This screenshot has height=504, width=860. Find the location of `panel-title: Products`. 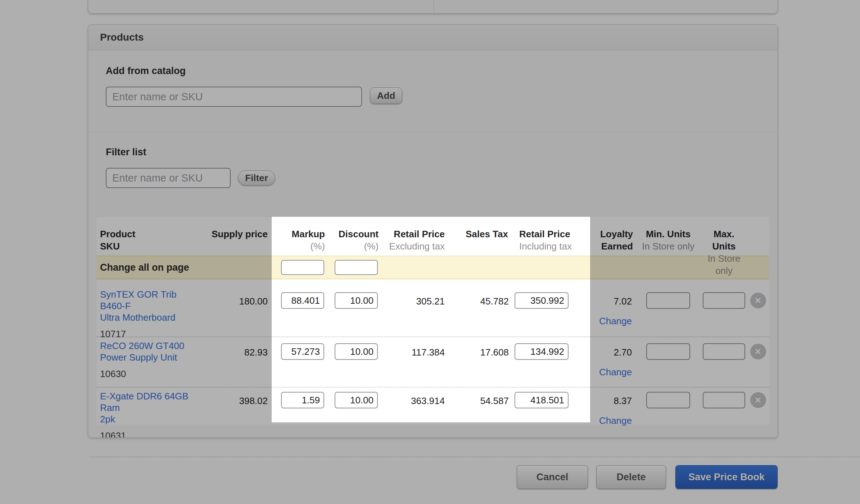

panel-title: Products is located at coordinates (122, 37).